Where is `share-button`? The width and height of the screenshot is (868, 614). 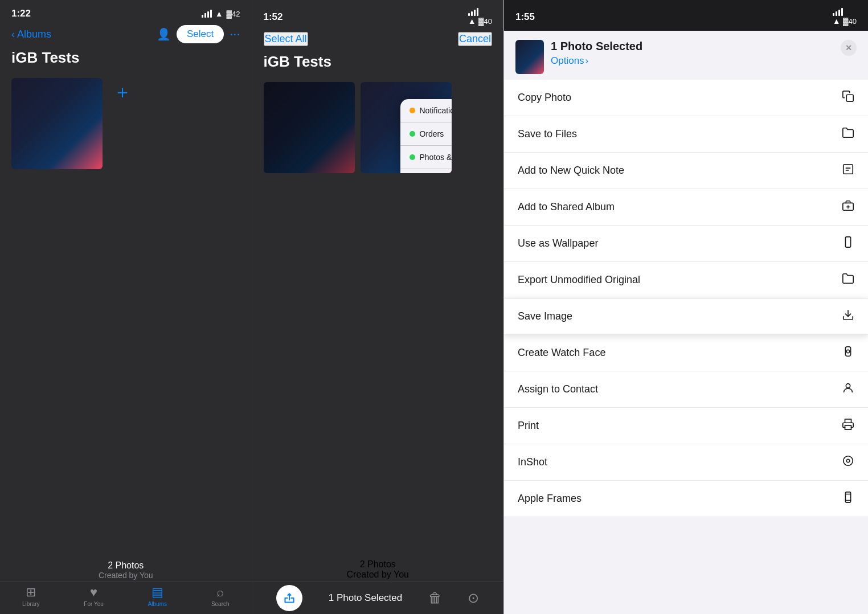 share-button is located at coordinates (289, 598).